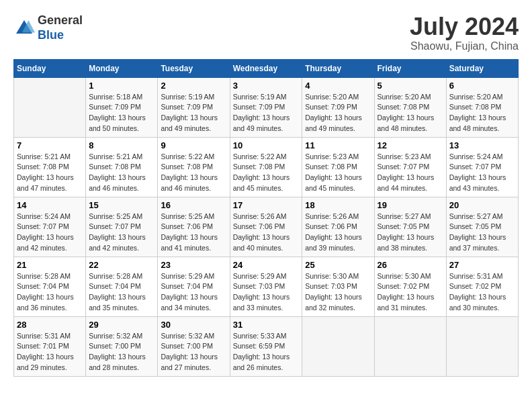 This screenshot has height=411, width=532. Describe the element at coordinates (266, 86) in the screenshot. I see `day-number: 3` at that location.